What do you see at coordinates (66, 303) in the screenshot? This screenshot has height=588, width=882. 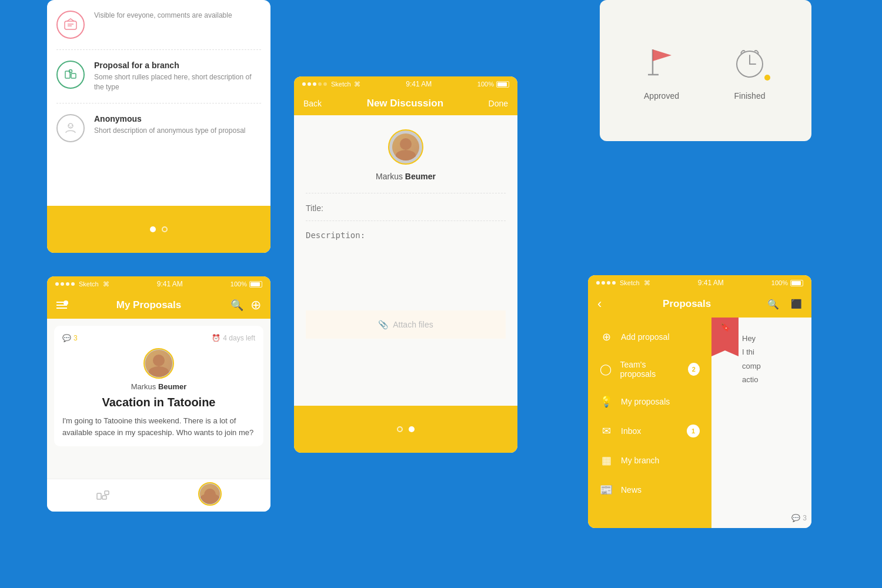 I see `menu-badge-dot` at bounding box center [66, 303].